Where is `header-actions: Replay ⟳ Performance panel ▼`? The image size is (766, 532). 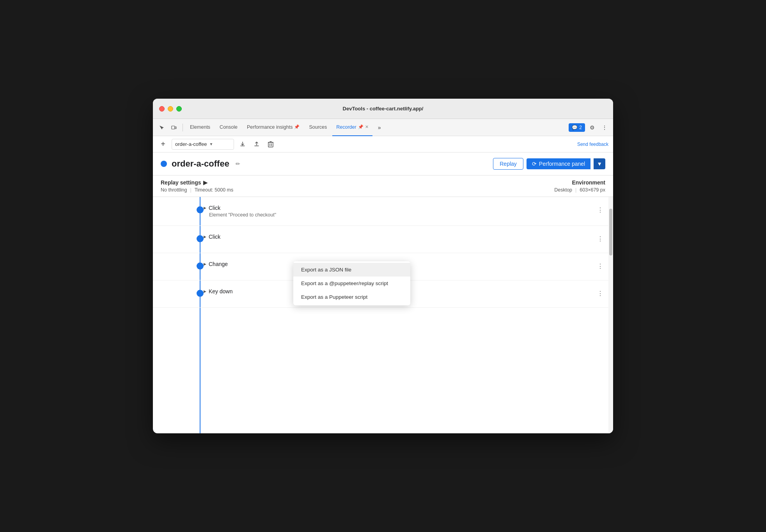
header-actions: Replay ⟳ Performance panel ▼ is located at coordinates (549, 164).